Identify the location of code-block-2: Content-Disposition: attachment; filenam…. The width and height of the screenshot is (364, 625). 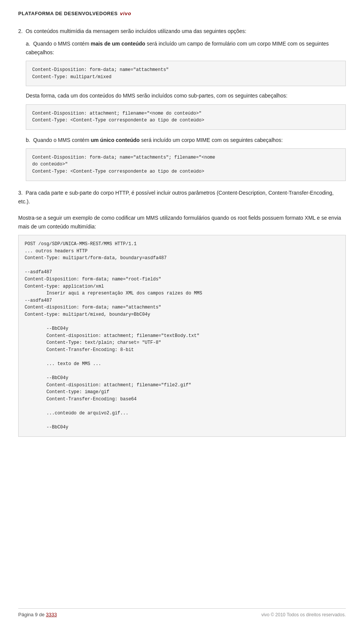
(186, 117).